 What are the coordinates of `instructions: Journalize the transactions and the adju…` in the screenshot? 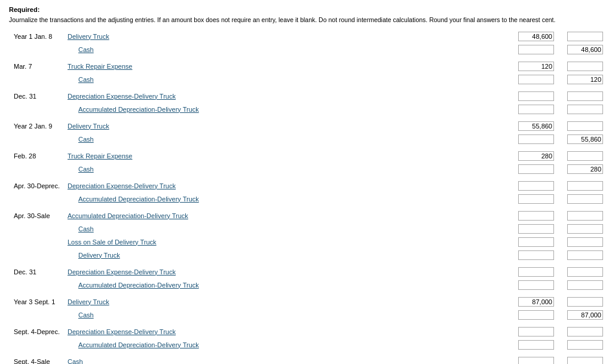 It's located at (306, 20).